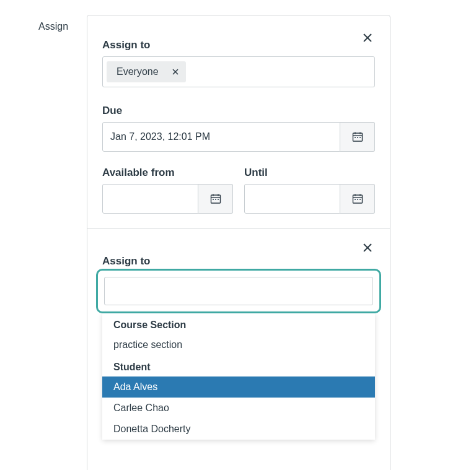 The width and height of the screenshot is (476, 470). What do you see at coordinates (239, 45) in the screenshot?
I see `assign-to-label: Assign to` at bounding box center [239, 45].